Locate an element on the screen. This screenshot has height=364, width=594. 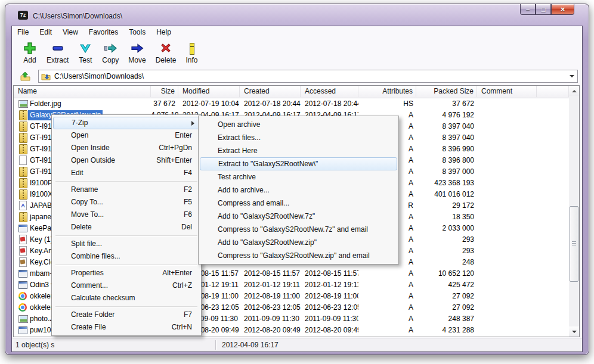
menu-item-extract-to-galaxys2rootnew: Extract to "GalaxyS2RootNew\" is located at coordinates (298, 164).